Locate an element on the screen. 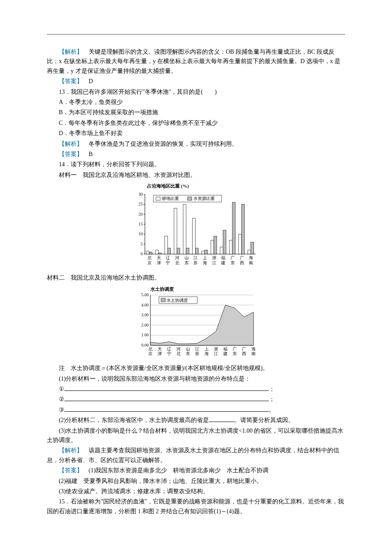  q14-mat1: 材料一 我国北京及沿海地区耕地、水资源对比图。 is located at coordinates (196, 175).